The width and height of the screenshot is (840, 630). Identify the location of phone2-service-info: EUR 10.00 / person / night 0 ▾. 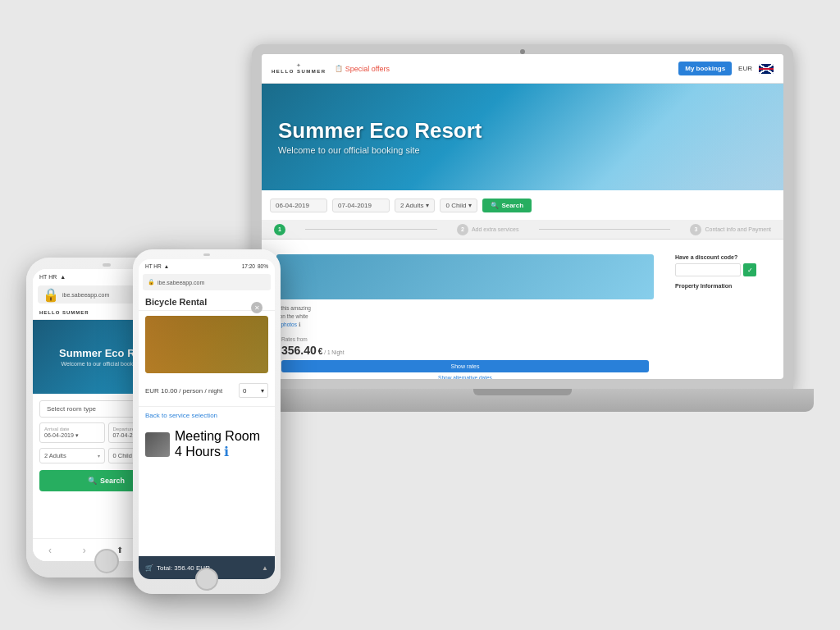
(207, 392).